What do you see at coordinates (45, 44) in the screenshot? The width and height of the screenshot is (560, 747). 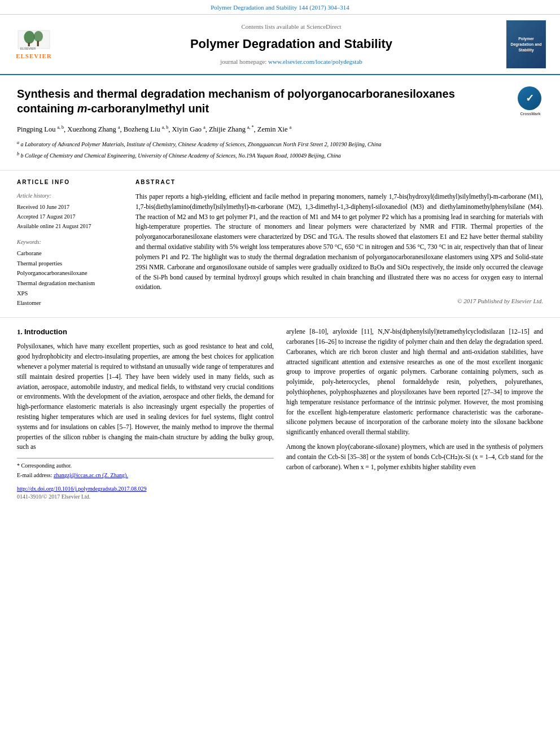 I see `elsevier-logo-section: ELSEVIER ELSEVIER` at bounding box center [45, 44].